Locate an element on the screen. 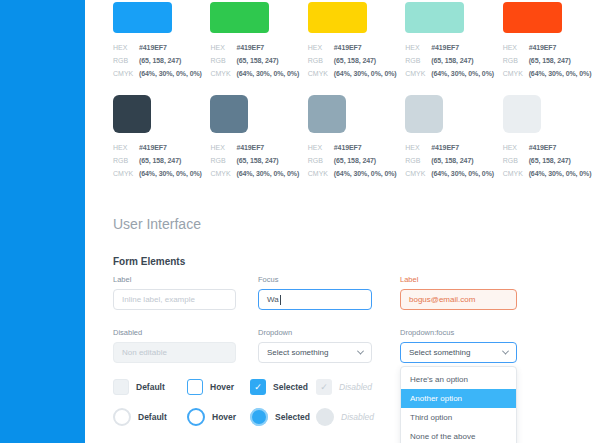 The image size is (600, 443). radio-label: Default is located at coordinates (152, 417).